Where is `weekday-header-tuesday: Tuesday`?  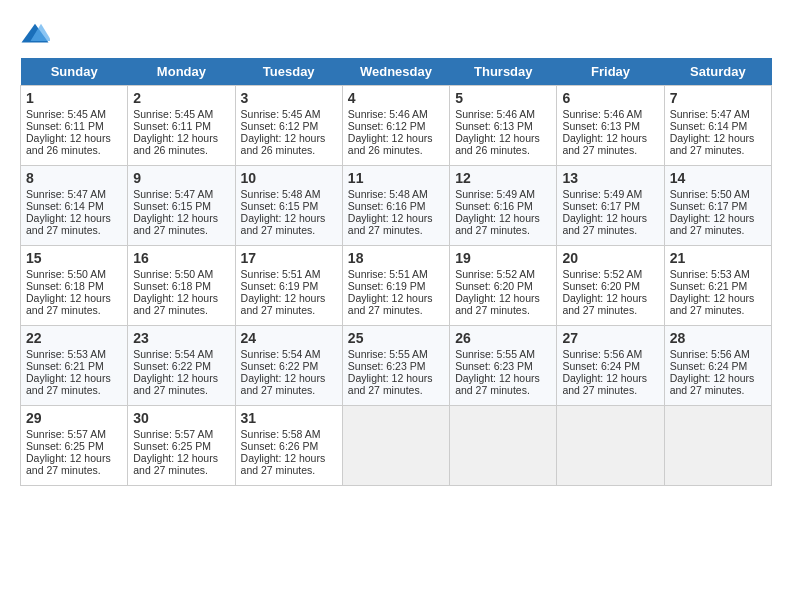 weekday-header-tuesday: Tuesday is located at coordinates (288, 72).